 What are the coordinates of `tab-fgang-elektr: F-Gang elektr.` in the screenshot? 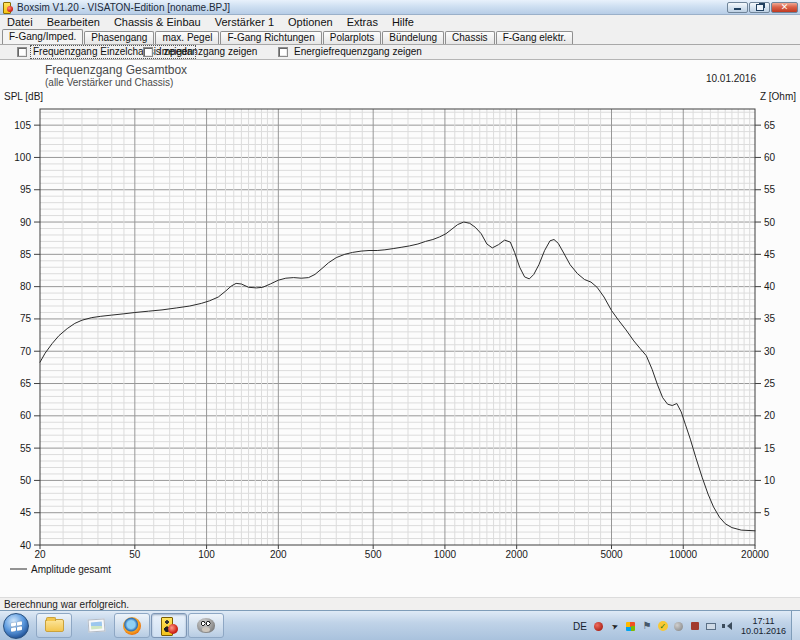 It's located at (534, 38).